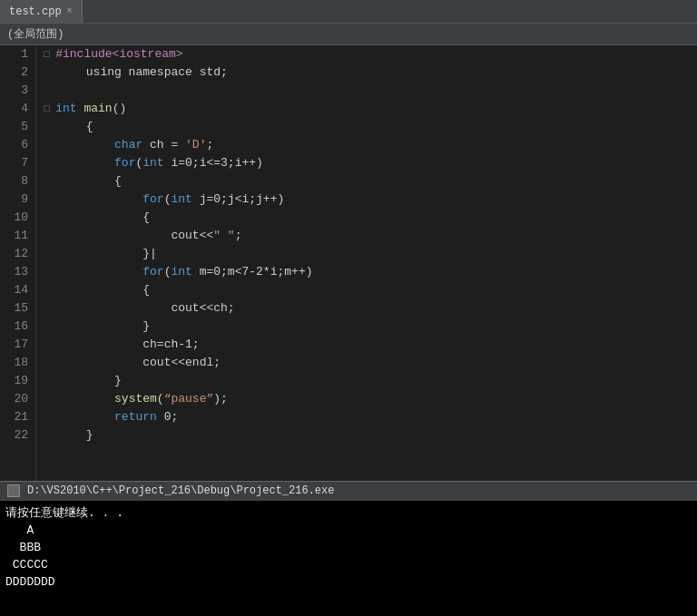 The height and width of the screenshot is (616, 697). I want to click on code-token: cout<<ch;, so click(147, 308).